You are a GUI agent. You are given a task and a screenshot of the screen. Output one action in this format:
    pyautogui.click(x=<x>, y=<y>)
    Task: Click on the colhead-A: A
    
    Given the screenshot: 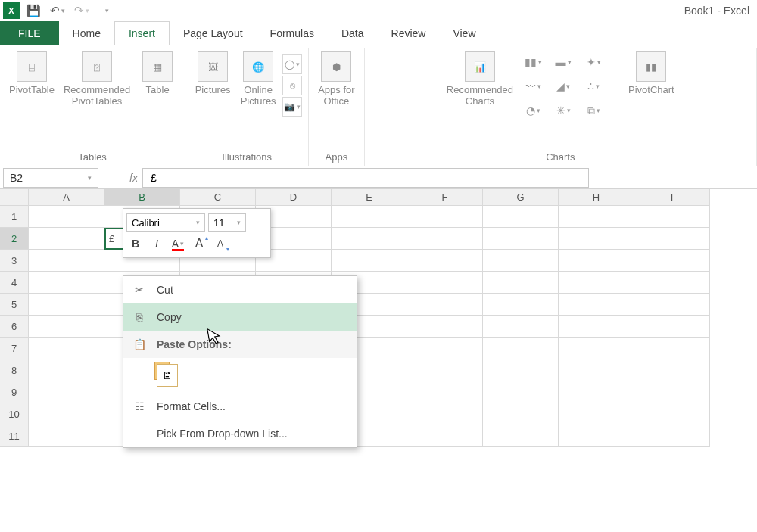 What is the action you would take?
    pyautogui.click(x=67, y=198)
    